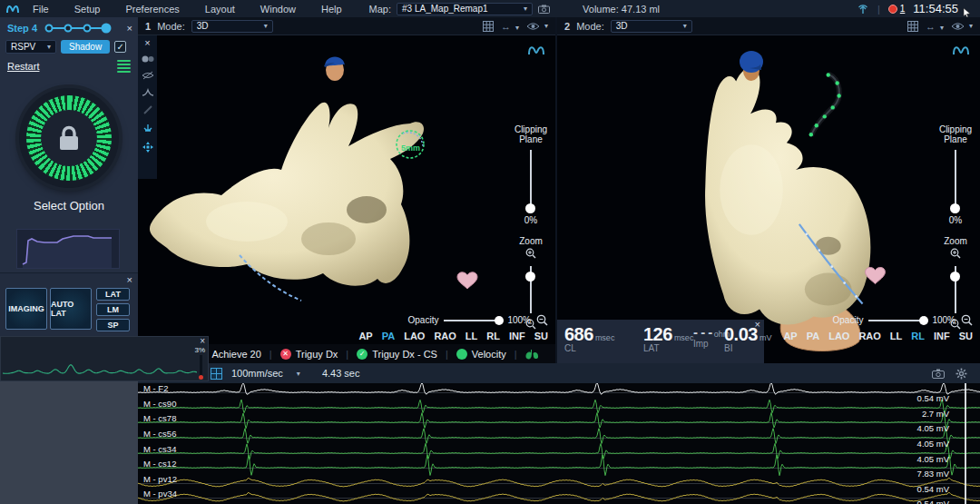  What do you see at coordinates (152, 9) in the screenshot?
I see `menu-item-preferences: Preferences` at bounding box center [152, 9].